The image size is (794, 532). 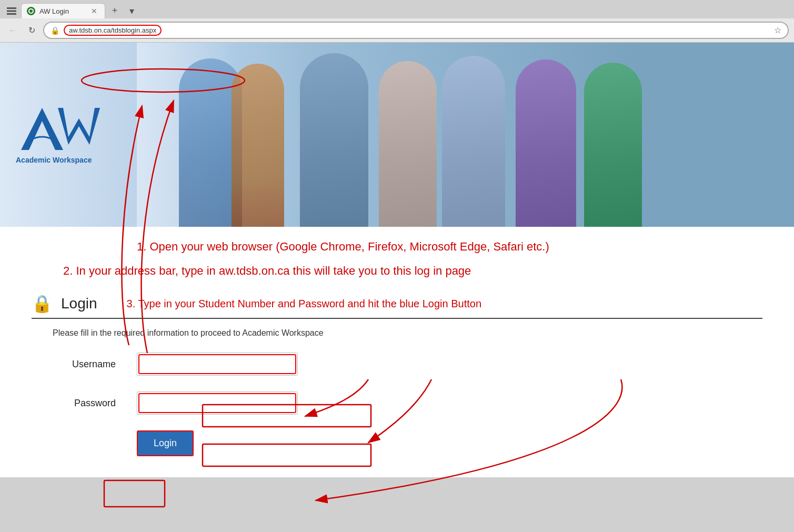 What do you see at coordinates (397, 255) in the screenshot?
I see `instructions-area: 1. Open your web browser (Google Chrome,…` at bounding box center [397, 255].